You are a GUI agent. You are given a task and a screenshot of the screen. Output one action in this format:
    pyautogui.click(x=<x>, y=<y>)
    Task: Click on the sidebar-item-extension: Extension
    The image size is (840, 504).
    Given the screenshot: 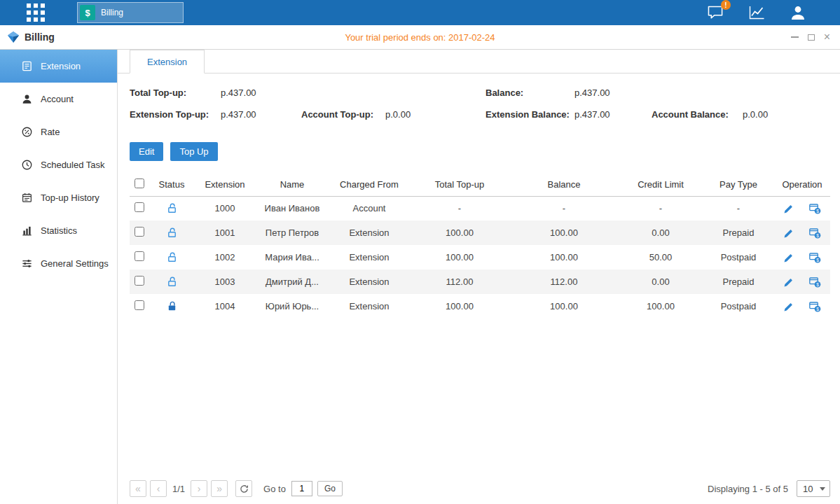 What is the action you would take?
    pyautogui.click(x=59, y=66)
    